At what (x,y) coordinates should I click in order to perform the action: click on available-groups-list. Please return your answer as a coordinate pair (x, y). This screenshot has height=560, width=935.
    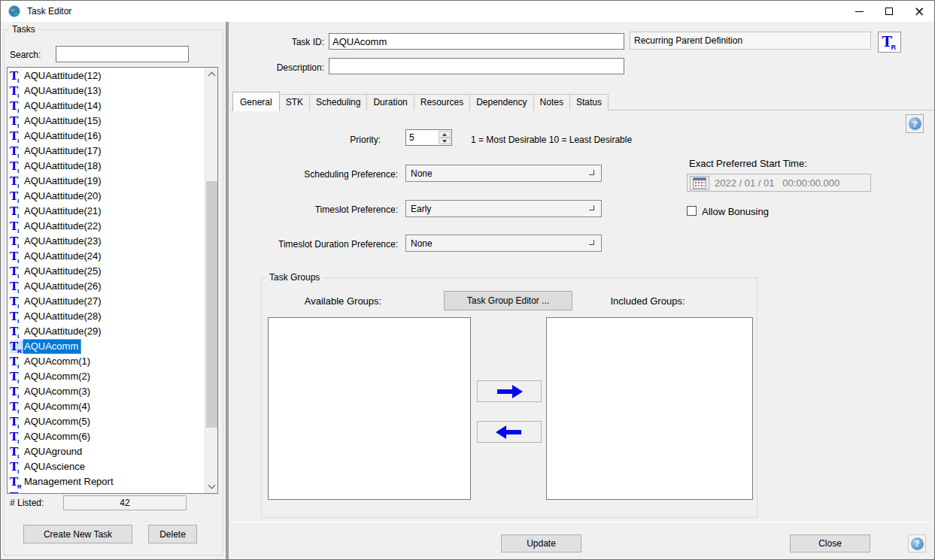
    Looking at the image, I should click on (369, 409).